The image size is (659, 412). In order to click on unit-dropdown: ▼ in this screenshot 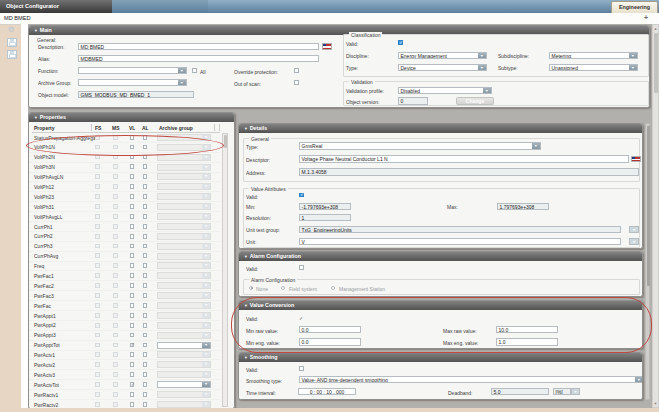, I will do `click(634, 242)`.